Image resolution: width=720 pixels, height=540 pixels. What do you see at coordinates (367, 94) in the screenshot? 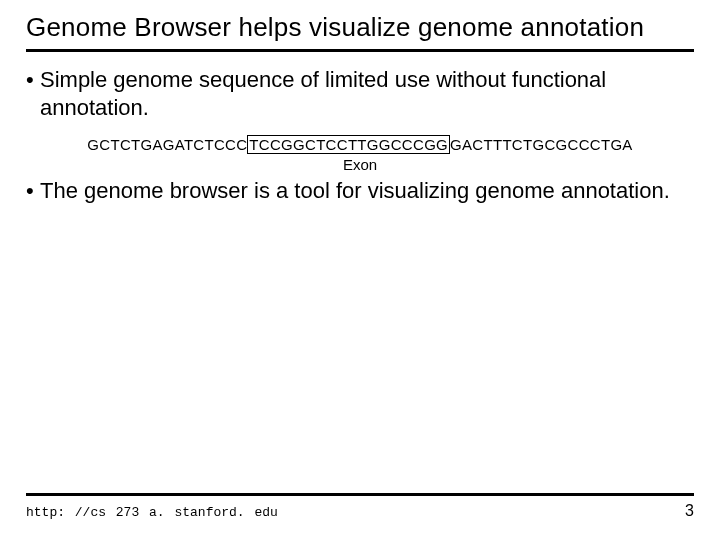
I see `bullet-text: Simple genome sequence of limited use wi…` at bounding box center [367, 94].